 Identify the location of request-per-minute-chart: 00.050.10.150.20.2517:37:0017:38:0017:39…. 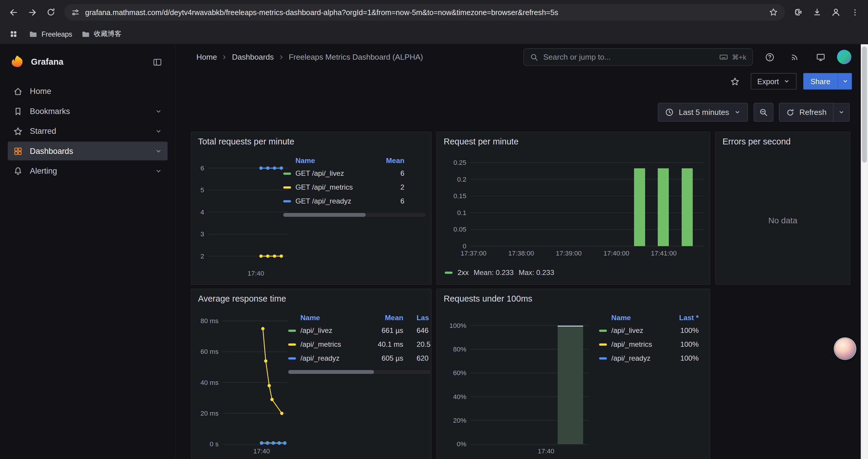
(575, 207).